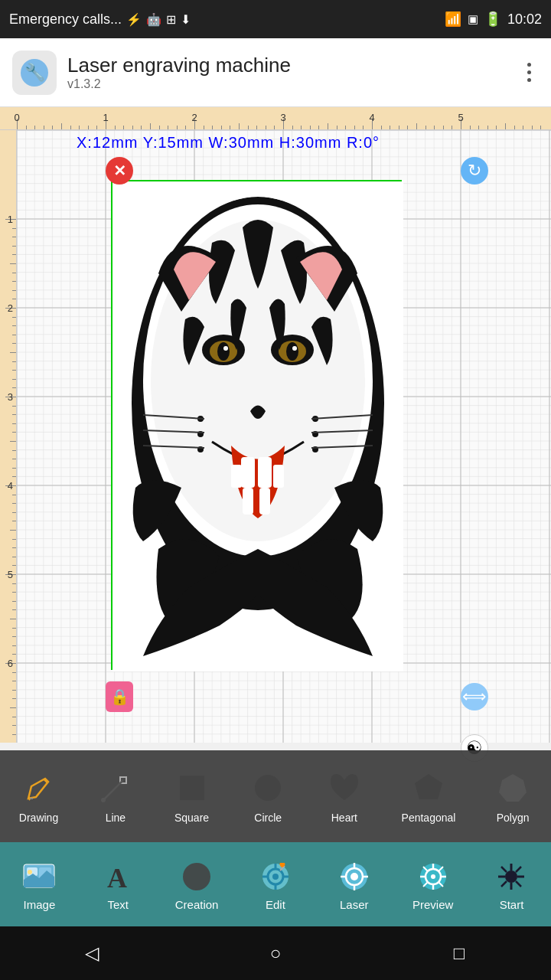 This screenshot has width=551, height=980. Describe the element at coordinates (513, 796) in the screenshot. I see `shape-polygon-button: Polygn` at that location.